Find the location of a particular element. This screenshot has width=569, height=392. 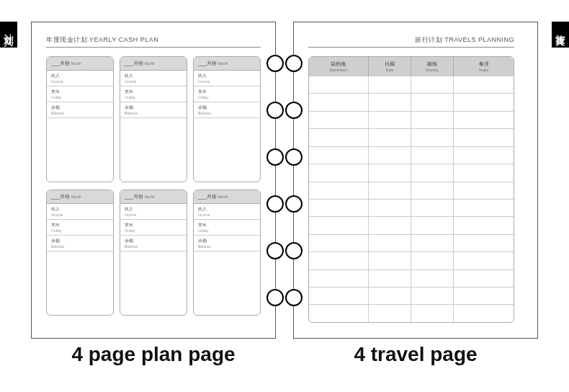

travel-table-head: 目的地Destination日期Date路线Itinerary备注Notes is located at coordinates (411, 66).